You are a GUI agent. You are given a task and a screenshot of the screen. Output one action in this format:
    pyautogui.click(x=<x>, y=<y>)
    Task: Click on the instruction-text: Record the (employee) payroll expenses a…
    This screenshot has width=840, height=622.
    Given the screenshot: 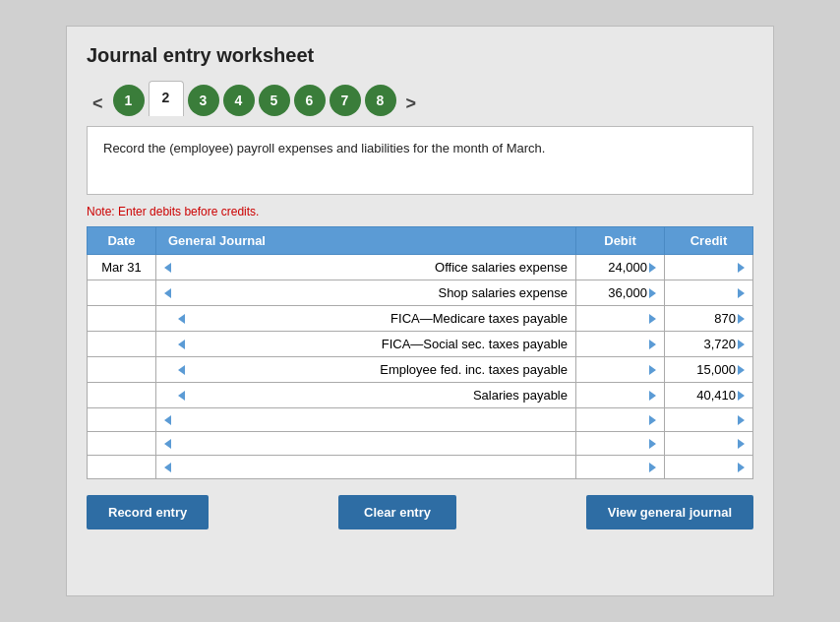 What is the action you would take?
    pyautogui.click(x=325, y=148)
    